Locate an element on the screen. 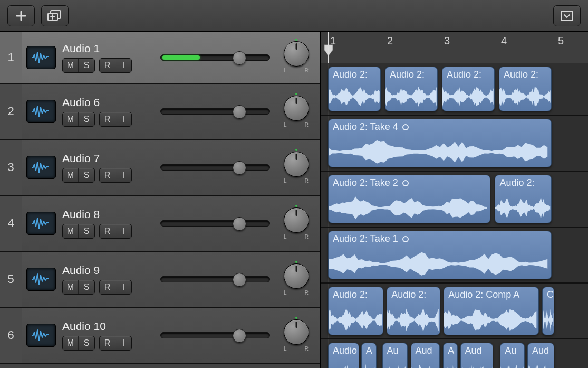 This screenshot has width=588, height=368. track-lane: Audio 2: Take 2Audio 2: is located at coordinates (455, 200).